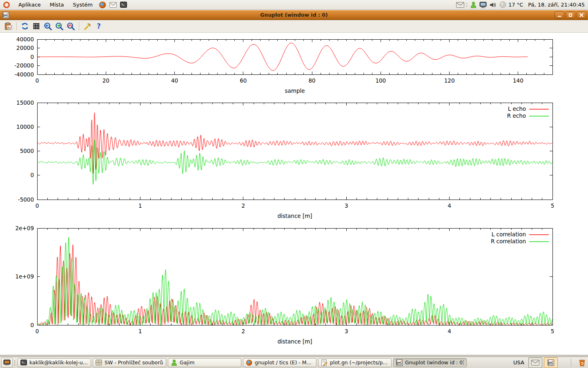 The height and width of the screenshot is (368, 588). Describe the element at coordinates (25, 39) in the screenshot. I see `svg-text: 40000` at that location.